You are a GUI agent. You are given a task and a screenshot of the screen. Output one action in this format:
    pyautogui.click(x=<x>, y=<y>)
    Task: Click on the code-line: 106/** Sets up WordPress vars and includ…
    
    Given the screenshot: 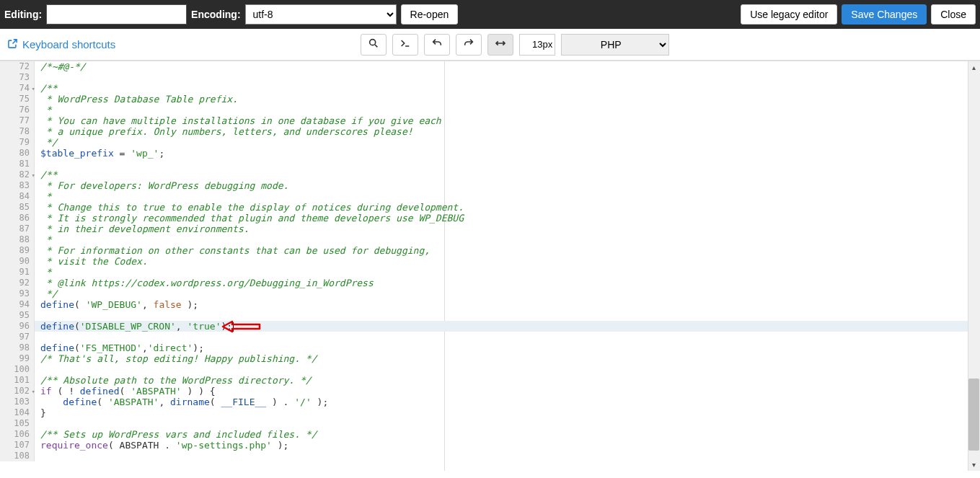 What is the action you would take?
    pyautogui.click(x=490, y=434)
    